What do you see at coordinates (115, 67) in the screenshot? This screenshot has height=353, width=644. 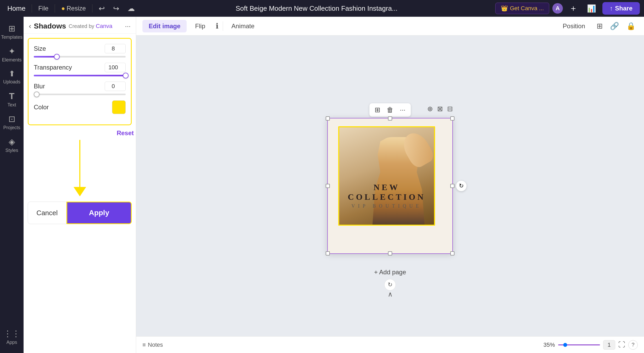 I see `transparency-input` at bounding box center [115, 67].